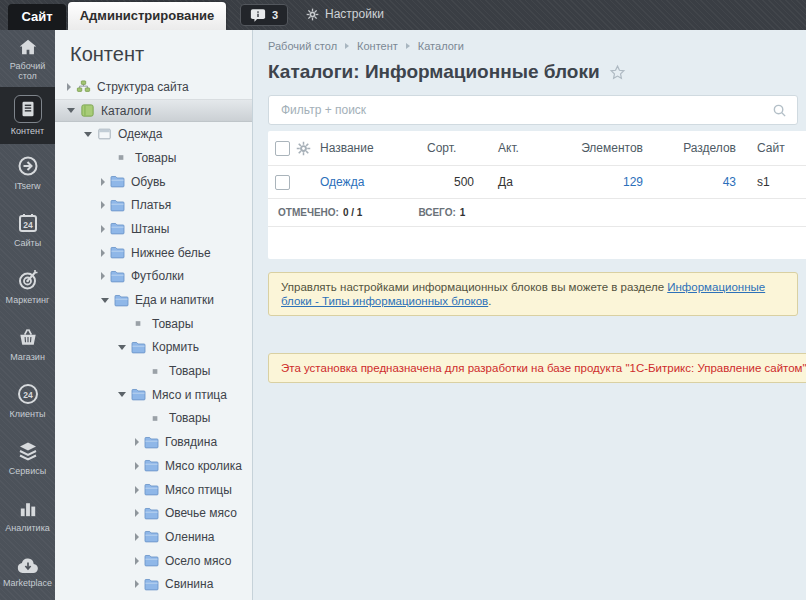  Describe the element at coordinates (204, 466) in the screenshot. I see `tree-item-label: Мясо кролика` at that location.